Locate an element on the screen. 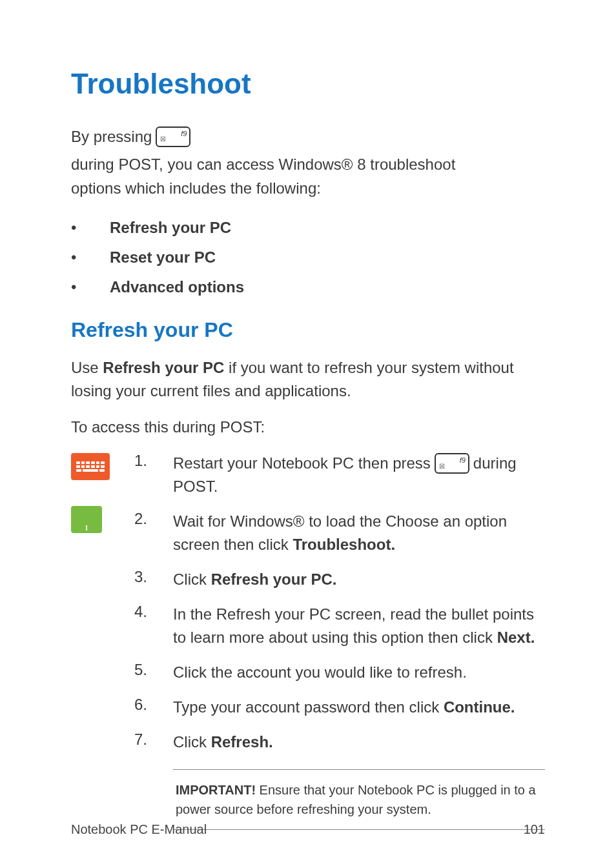 This screenshot has height=868, width=616. page-footer: Notebook PC E-Manual 101 is located at coordinates (308, 830).